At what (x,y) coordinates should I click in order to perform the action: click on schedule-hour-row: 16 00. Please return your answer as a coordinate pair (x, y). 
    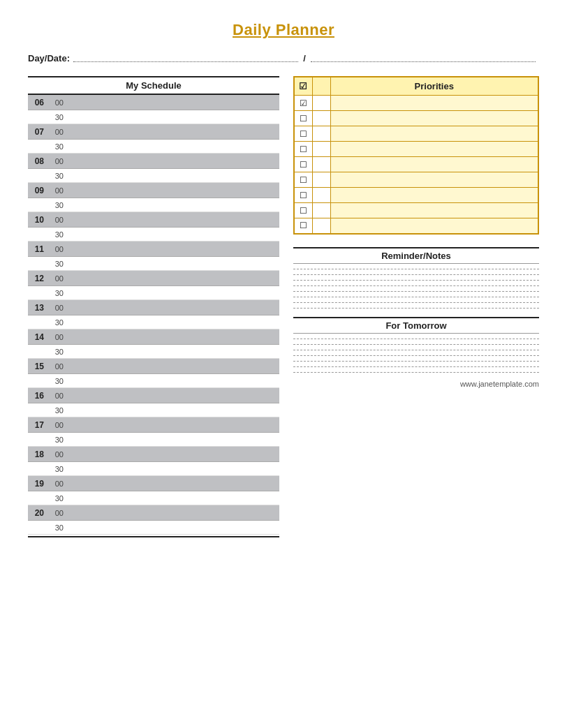
    Looking at the image, I should click on (154, 396).